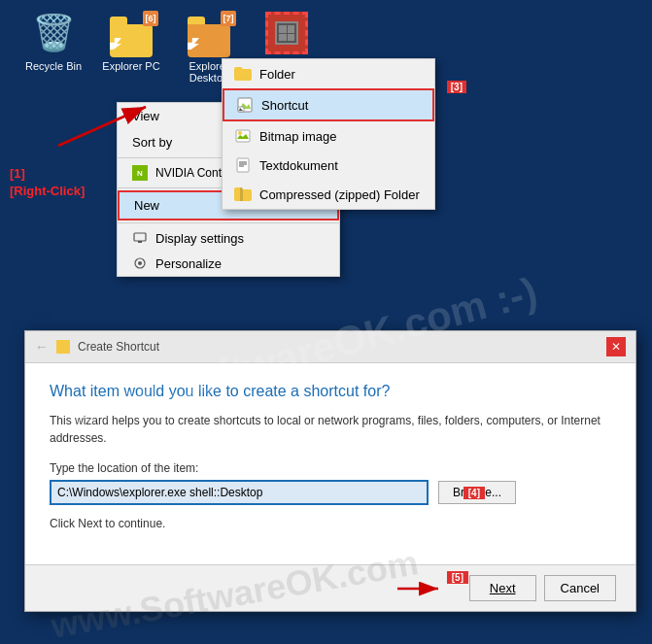 The height and width of the screenshot is (644, 652). I want to click on shortcut-icon, so click(245, 105).